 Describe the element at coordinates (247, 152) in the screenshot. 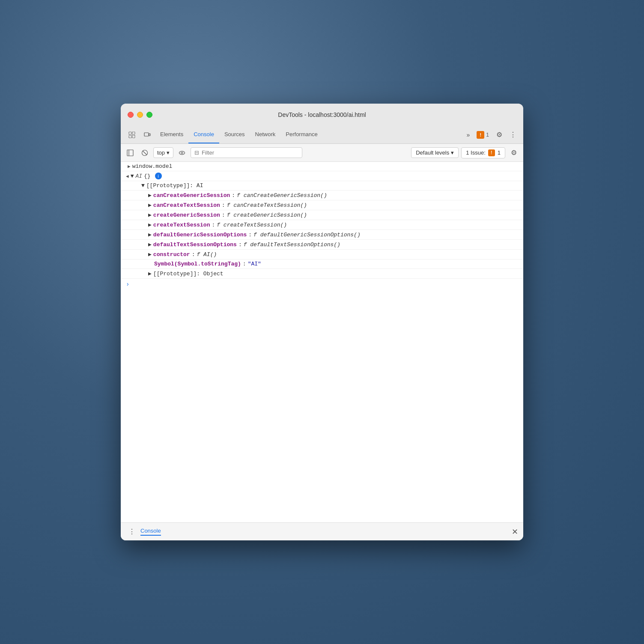

I see `filter-input-wrap: ⊟` at that location.